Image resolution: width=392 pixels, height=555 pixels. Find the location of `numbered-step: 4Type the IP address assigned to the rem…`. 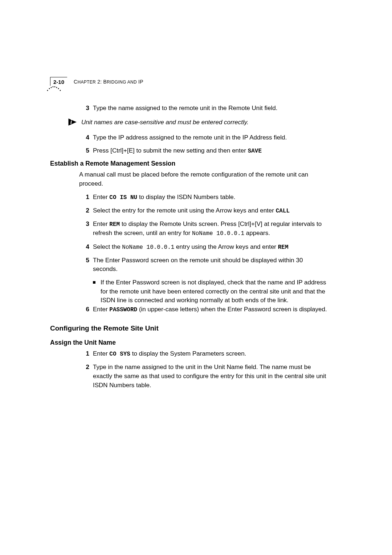

numbered-step: 4Type the IP address assigned to the rem… is located at coordinates (203, 138).